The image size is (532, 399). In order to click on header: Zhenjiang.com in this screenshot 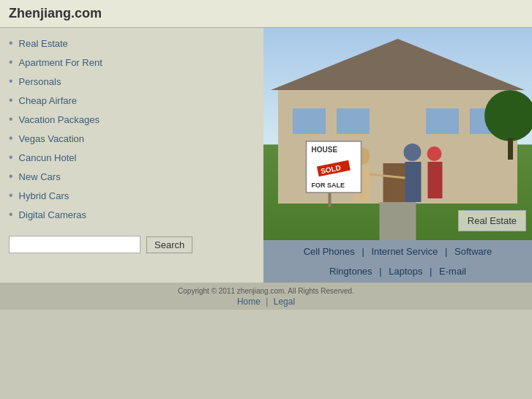, I will do `click(266, 14)`.